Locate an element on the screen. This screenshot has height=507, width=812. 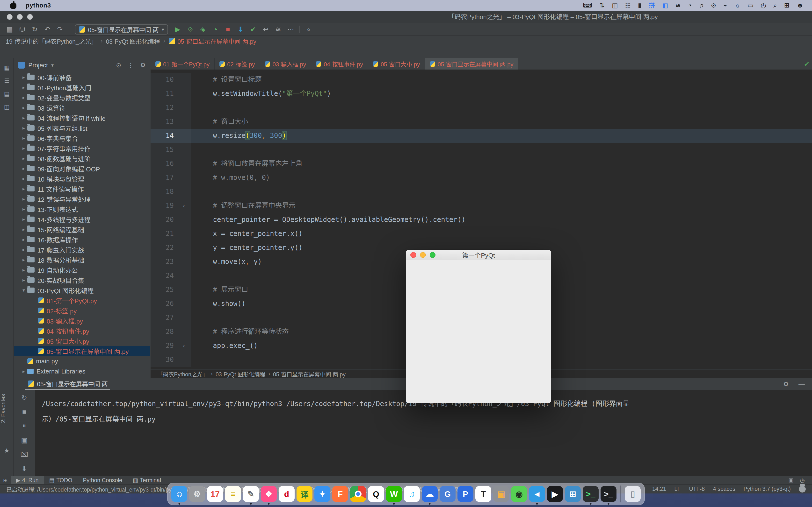
redo-icon: ↷ is located at coordinates (60, 30).